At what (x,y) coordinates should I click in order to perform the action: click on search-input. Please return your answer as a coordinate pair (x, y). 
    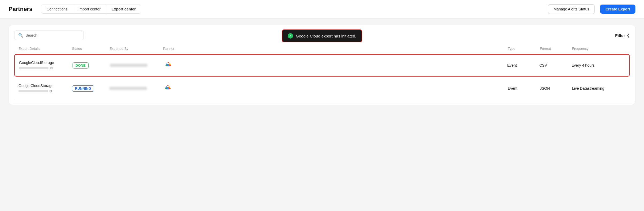
    Looking at the image, I should click on (52, 35).